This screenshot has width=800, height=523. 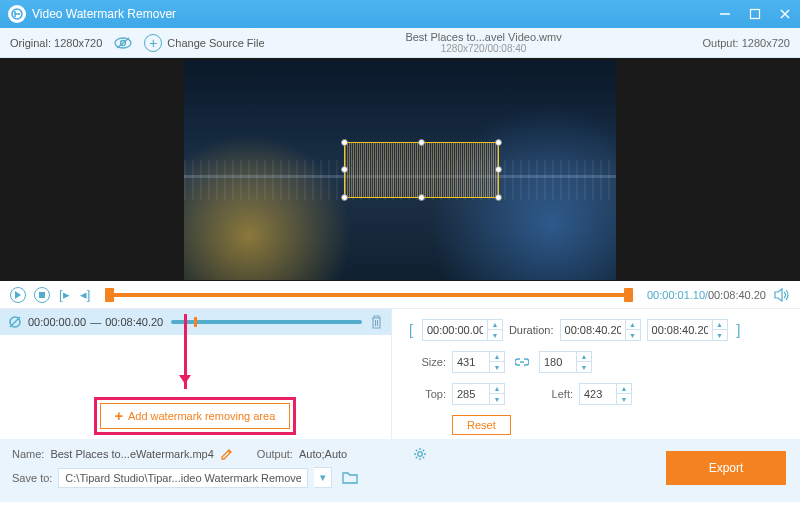 What do you see at coordinates (323, 454) in the screenshot?
I see `output-format-value: Auto;Auto` at bounding box center [323, 454].